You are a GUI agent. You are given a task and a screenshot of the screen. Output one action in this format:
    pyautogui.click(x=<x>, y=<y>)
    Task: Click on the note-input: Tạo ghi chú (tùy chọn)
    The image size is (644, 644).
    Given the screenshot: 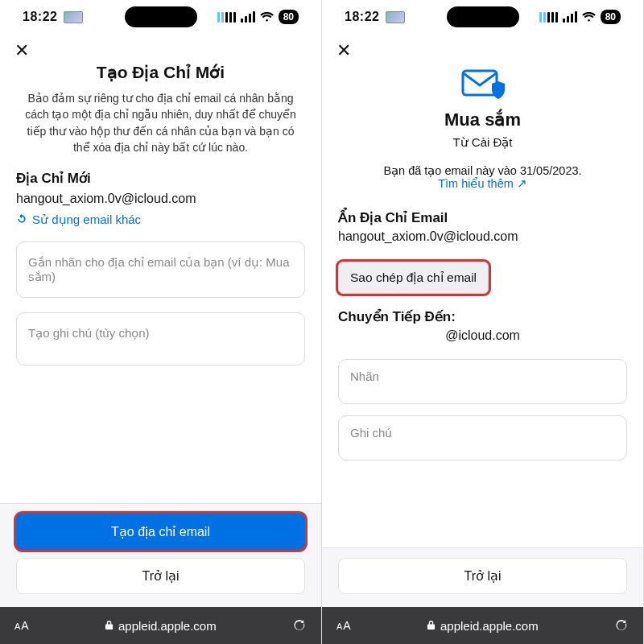 What is the action you would take?
    pyautogui.click(x=161, y=339)
    